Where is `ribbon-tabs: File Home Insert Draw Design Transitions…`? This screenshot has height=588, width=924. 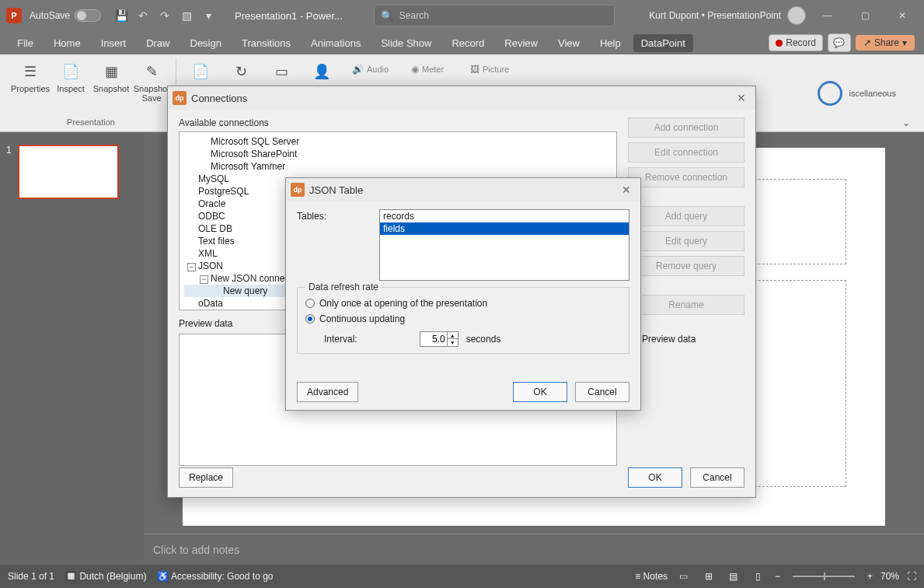 ribbon-tabs: File Home Insert Draw Design Transitions… is located at coordinates (462, 43).